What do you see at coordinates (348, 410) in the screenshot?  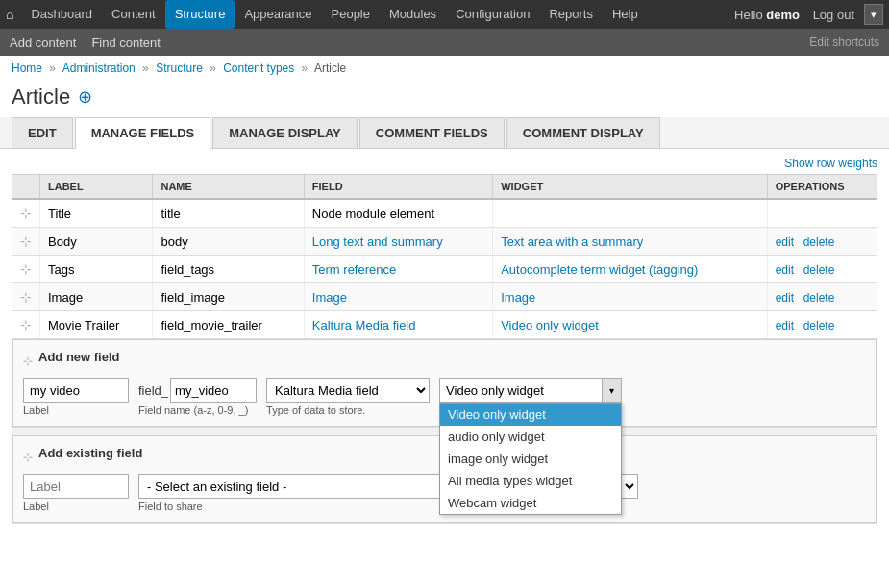 I see `field-type-hint: Type of data to store.` at bounding box center [348, 410].